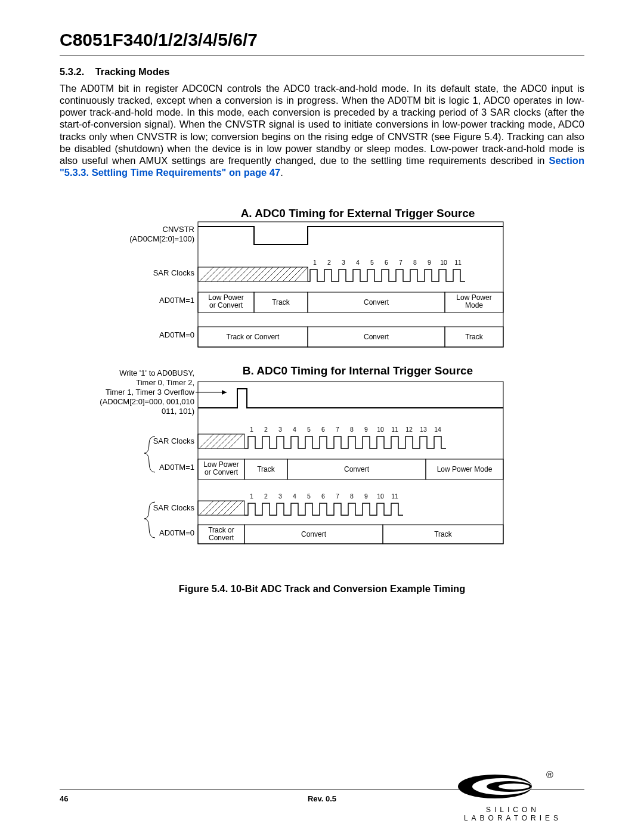 Image resolution: width=644 pixels, height=833 pixels. What do you see at coordinates (177, 467) in the screenshot?
I see `svg-text: AD0TM=1` at bounding box center [177, 467].